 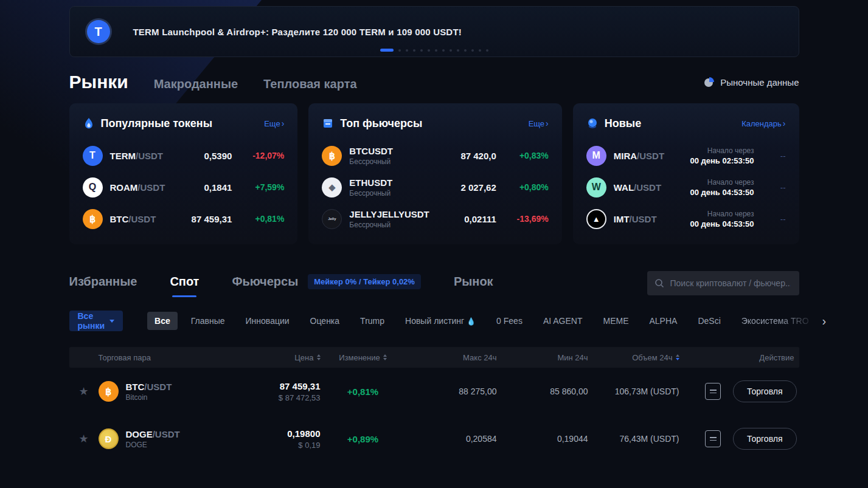 I want to click on header-price-sort: Цена, so click(x=286, y=357).